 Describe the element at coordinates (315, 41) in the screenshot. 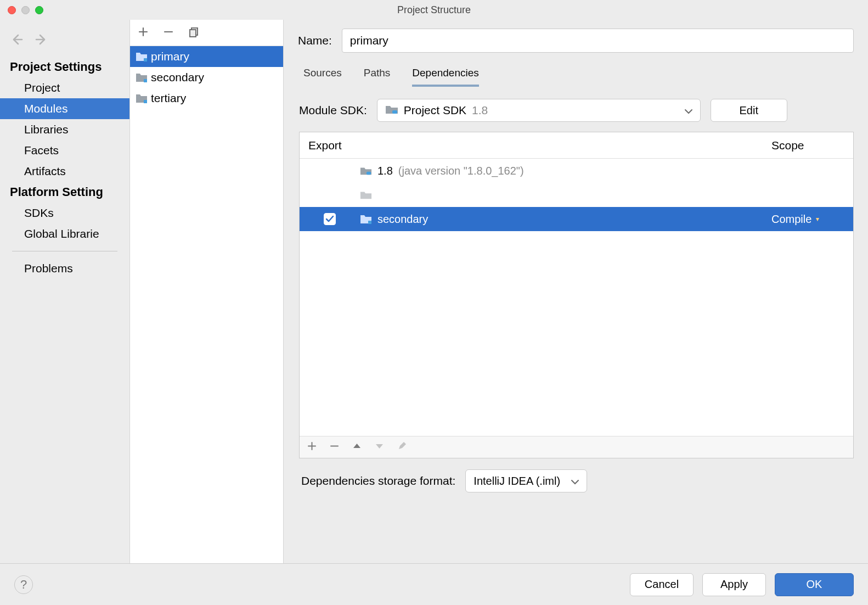

I see `name-label: Name:` at that location.